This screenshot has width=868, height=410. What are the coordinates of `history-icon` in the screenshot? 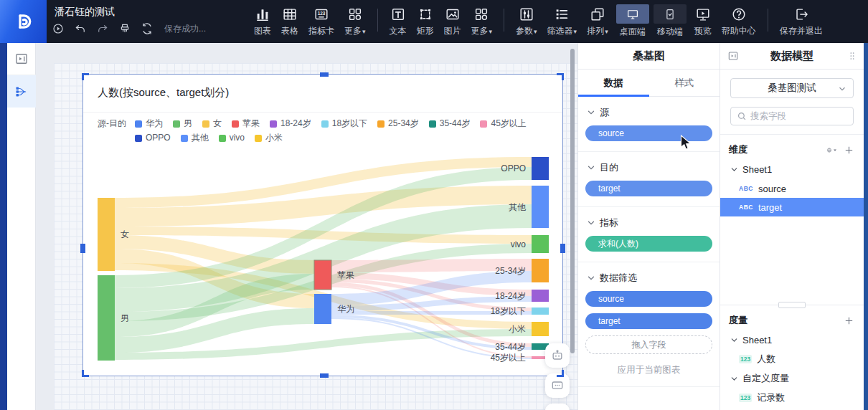 It's located at (58, 29).